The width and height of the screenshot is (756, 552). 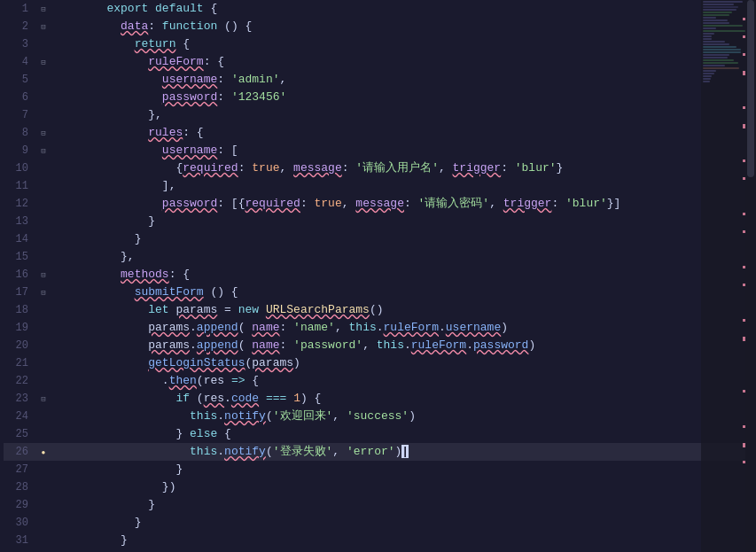 What do you see at coordinates (19, 292) in the screenshot?
I see `line-number-17: 17` at bounding box center [19, 292].